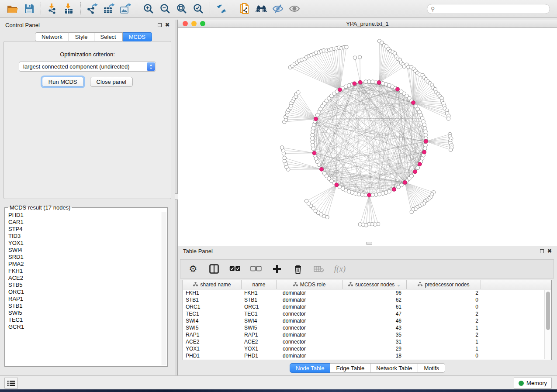  I want to click on mcds-result-item: PMA2, so click(88, 264).